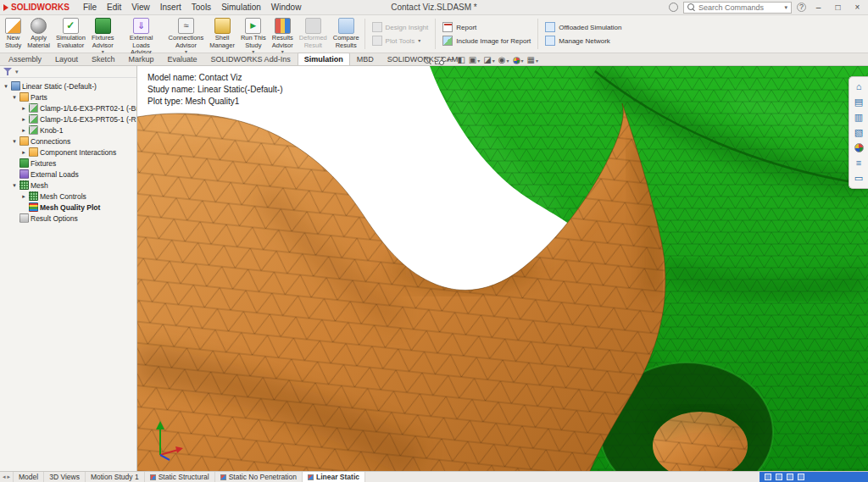 This screenshot has height=482, width=868. I want to click on tab-evaluate: Evaluate, so click(183, 59).